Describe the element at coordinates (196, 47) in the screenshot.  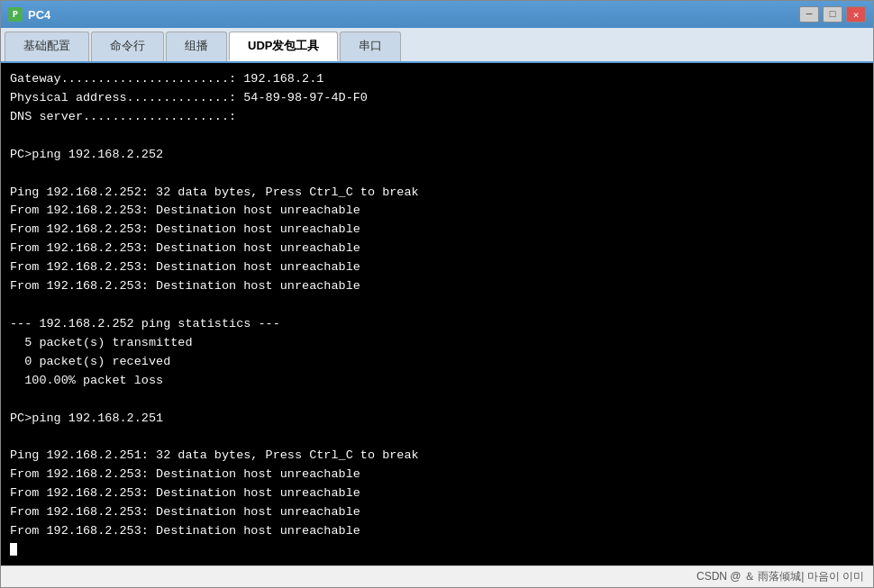
I see `tab-multicast: 组播` at that location.